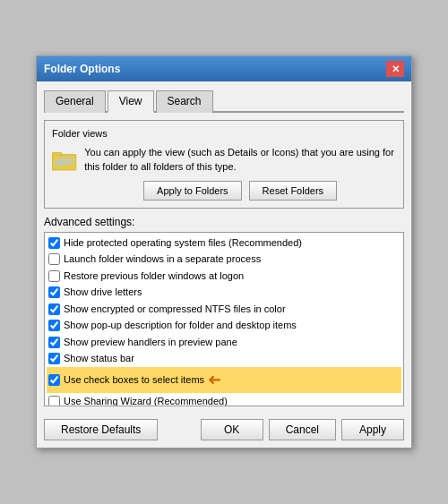  What do you see at coordinates (224, 431) in the screenshot?
I see `dialog-footer: Restore Defaults OK Cancel Apply` at bounding box center [224, 431].